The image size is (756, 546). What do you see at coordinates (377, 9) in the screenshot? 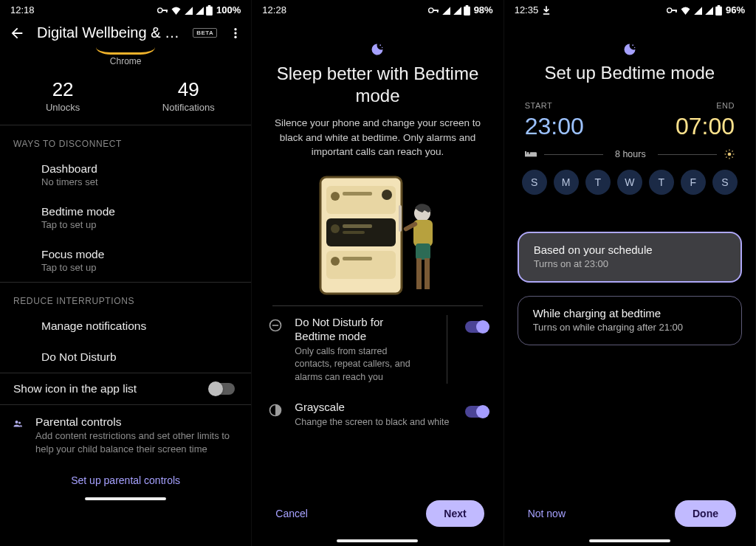
I see `status-bar: 12:28 98%` at bounding box center [377, 9].